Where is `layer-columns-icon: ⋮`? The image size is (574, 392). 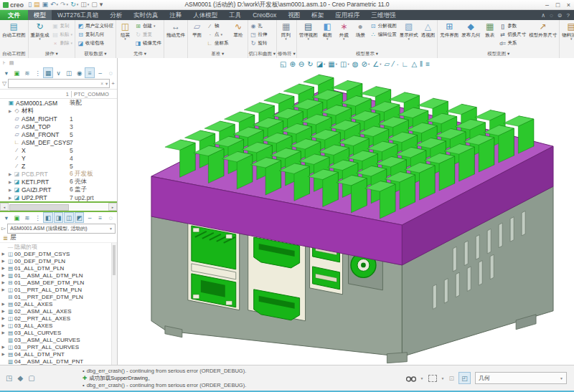
layer-columns-icon: ⋮ is located at coordinates (38, 218).